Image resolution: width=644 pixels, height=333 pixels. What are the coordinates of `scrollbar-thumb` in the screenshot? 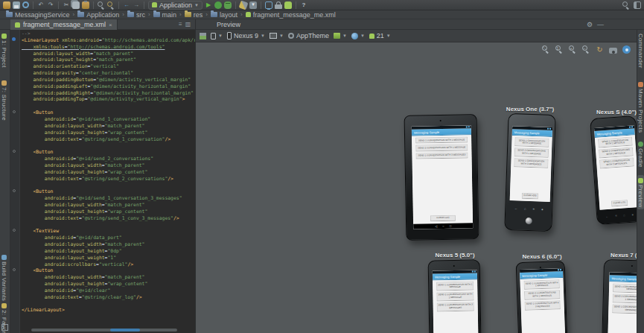 It's located at (104, 330).